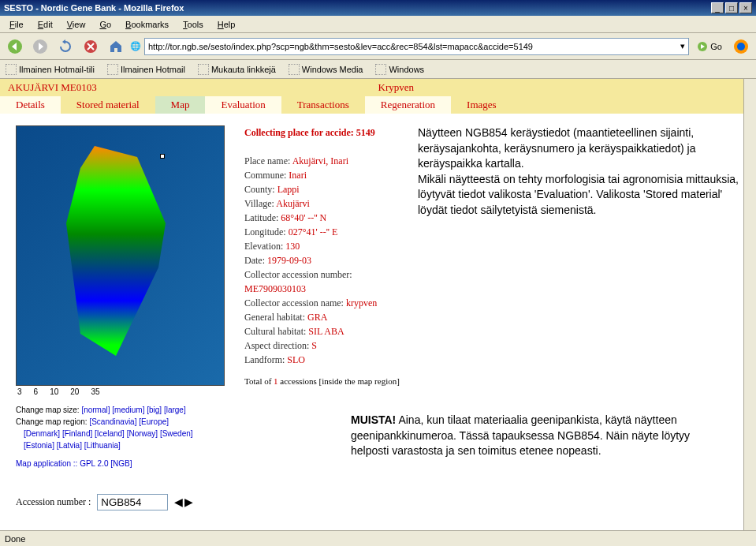 The width and height of the screenshot is (756, 546). What do you see at coordinates (178, 502) in the screenshot?
I see `prev-arrow-icon: ◀` at bounding box center [178, 502].